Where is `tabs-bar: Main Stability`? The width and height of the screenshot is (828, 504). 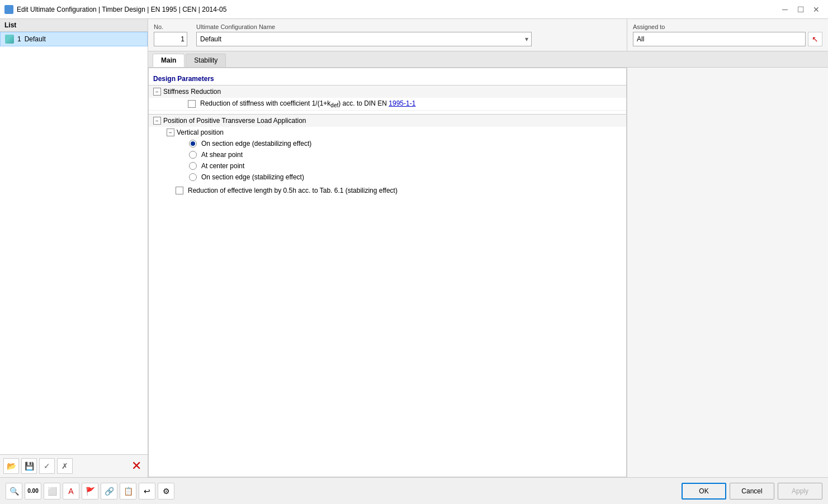 tabs-bar: Main Stability is located at coordinates (488, 59).